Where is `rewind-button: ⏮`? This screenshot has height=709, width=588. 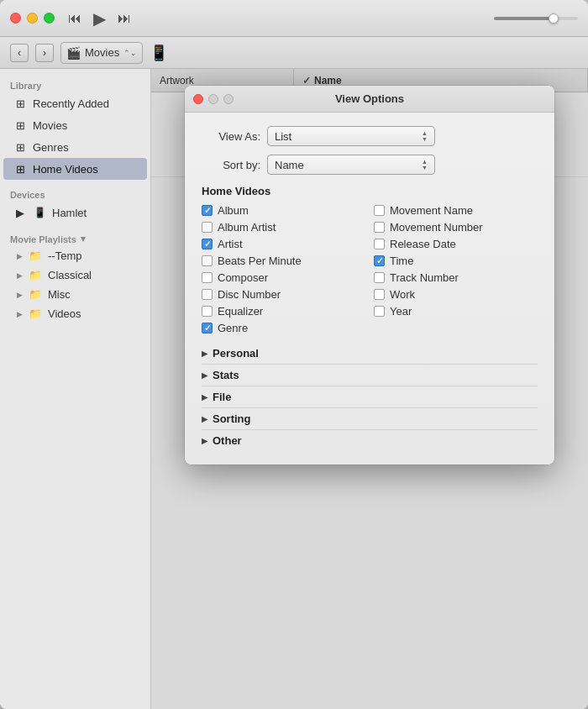
rewind-button: ⏮ is located at coordinates (75, 18).